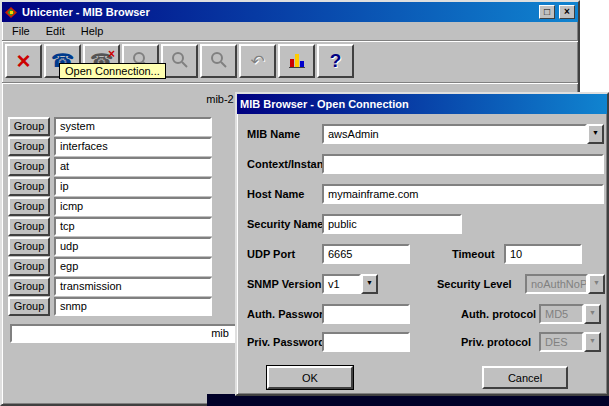 This screenshot has height=406, width=609. I want to click on exit-button: ×, so click(24, 61).